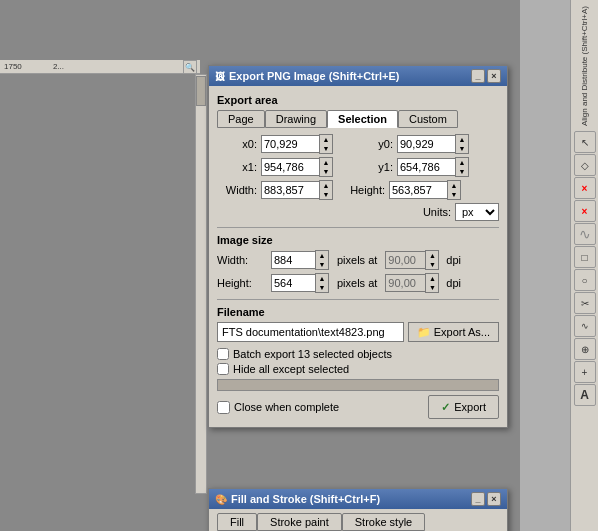 Image resolution: width=598 pixels, height=531 pixels. I want to click on export-close-btn: ×, so click(494, 76).